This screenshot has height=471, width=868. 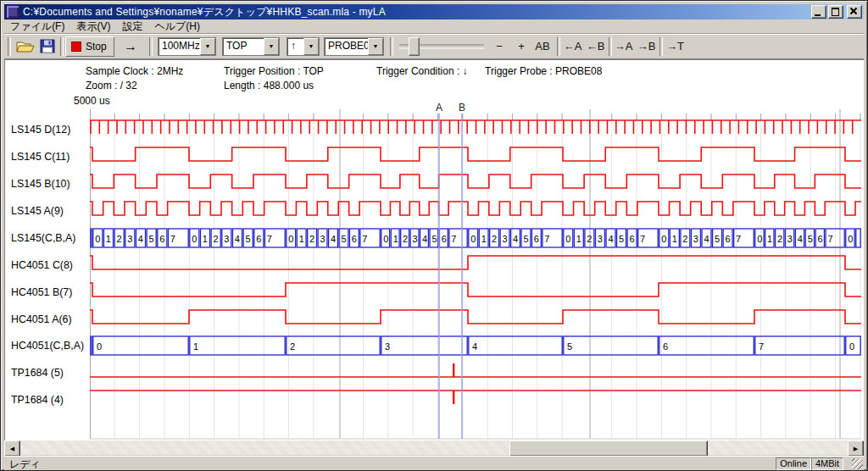 What do you see at coordinates (97, 47) in the screenshot?
I see `stop-label: Stop` at bounding box center [97, 47].